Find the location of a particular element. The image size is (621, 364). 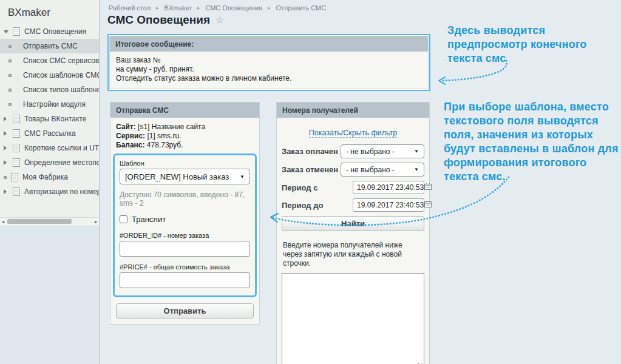

sidebar-item-label: СМС Рассылка is located at coordinates (50, 133).